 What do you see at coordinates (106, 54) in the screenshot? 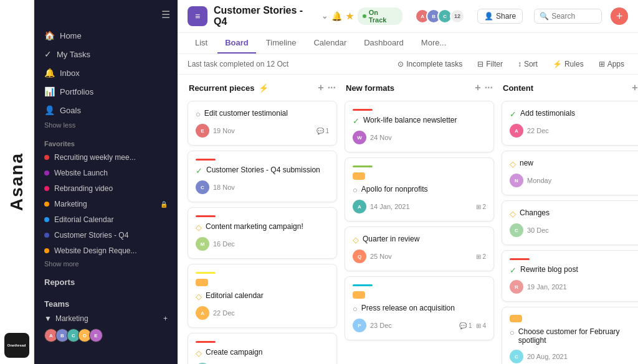
I see `sidebar-item-my-tasks: ✓My Tasks` at bounding box center [106, 54].